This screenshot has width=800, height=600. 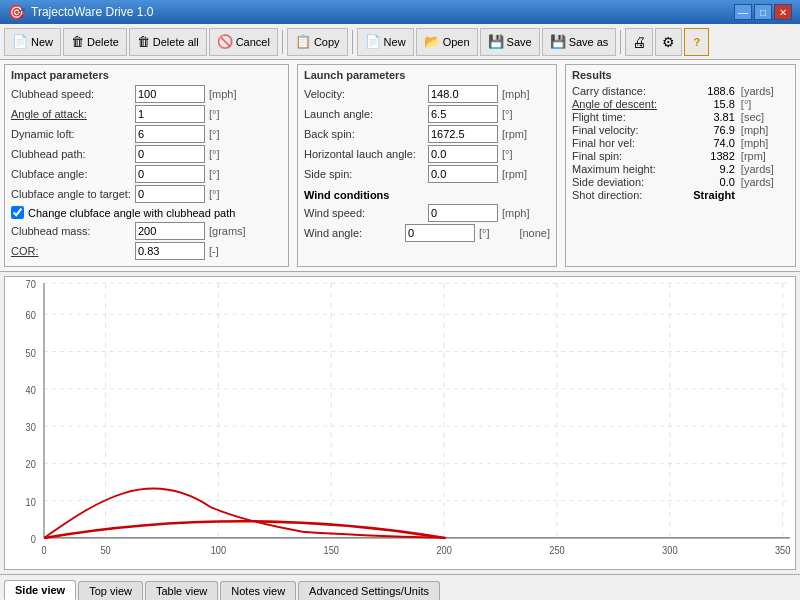 I want to click on wind-none-label: [none], so click(x=534, y=233).